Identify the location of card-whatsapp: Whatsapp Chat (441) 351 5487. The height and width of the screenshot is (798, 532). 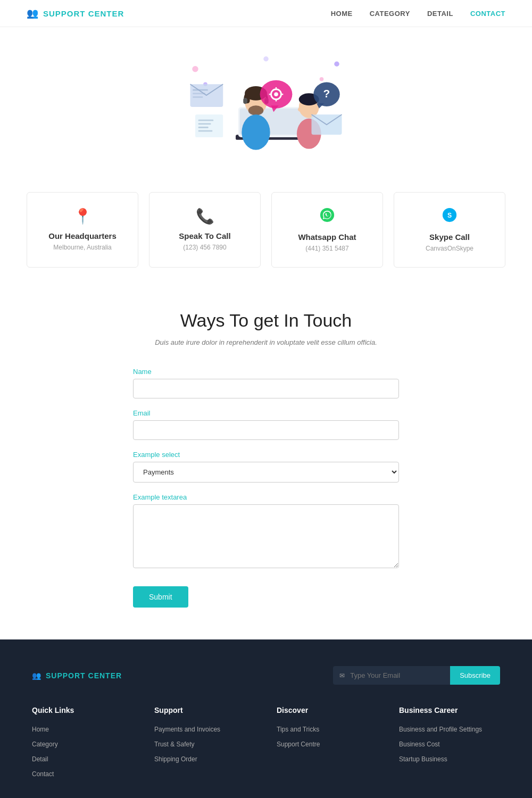
(327, 230).